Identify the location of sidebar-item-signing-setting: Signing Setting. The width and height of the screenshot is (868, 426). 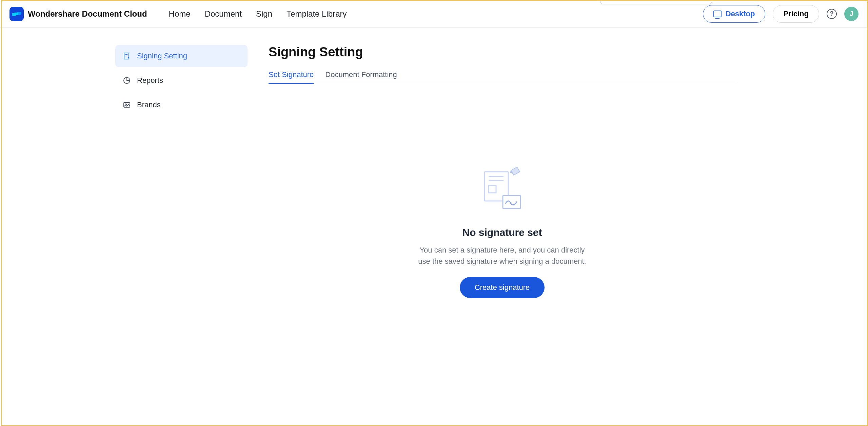
(181, 56).